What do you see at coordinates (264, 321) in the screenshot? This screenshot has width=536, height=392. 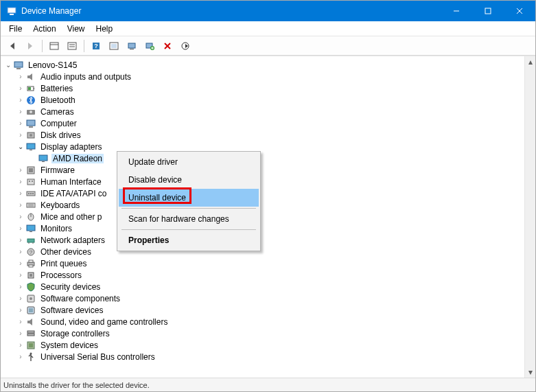 I see `category-sound-video-and-game-controllers: › Sound, video and game controllers` at bounding box center [264, 321].